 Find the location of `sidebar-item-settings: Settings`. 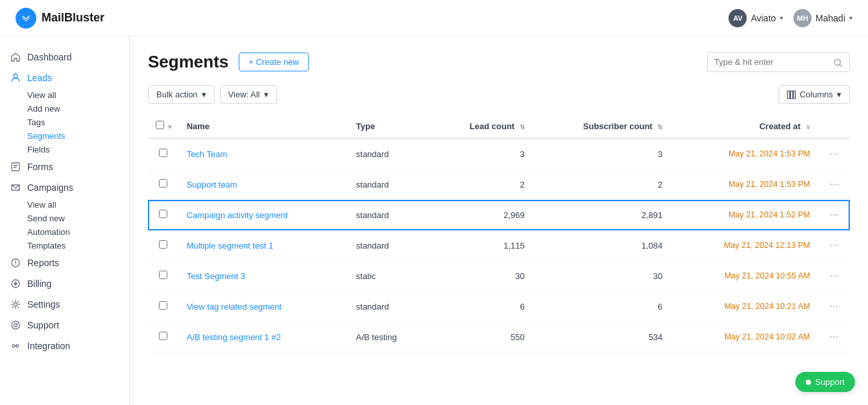

sidebar-item-settings: Settings is located at coordinates (65, 304).